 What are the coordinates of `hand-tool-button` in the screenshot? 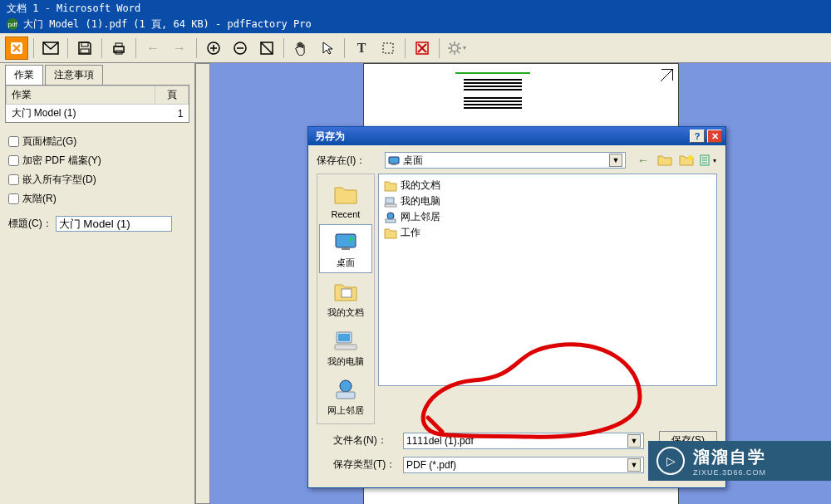 It's located at (301, 48).